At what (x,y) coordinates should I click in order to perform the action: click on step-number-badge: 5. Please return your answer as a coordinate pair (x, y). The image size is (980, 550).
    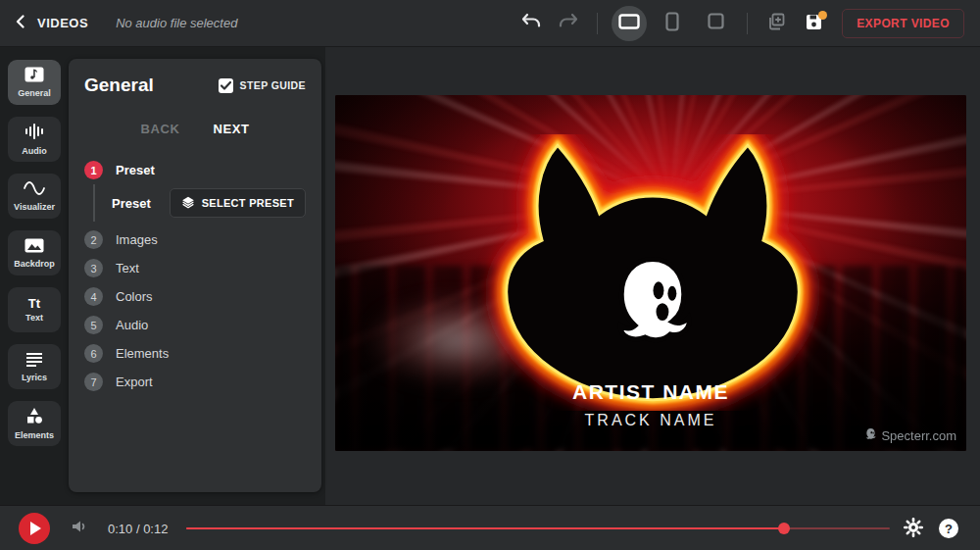
    Looking at the image, I should click on (94, 325).